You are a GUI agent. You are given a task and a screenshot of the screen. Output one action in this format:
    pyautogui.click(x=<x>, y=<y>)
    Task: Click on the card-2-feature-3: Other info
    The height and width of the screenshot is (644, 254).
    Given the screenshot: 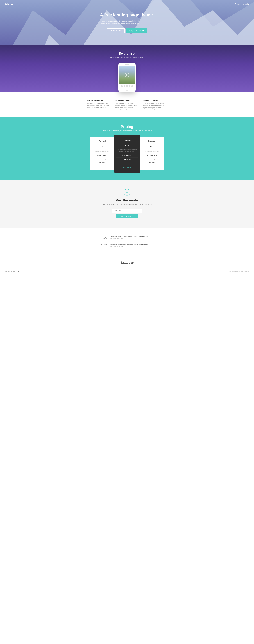 What is the action you would take?
    pyautogui.click(x=127, y=163)
    